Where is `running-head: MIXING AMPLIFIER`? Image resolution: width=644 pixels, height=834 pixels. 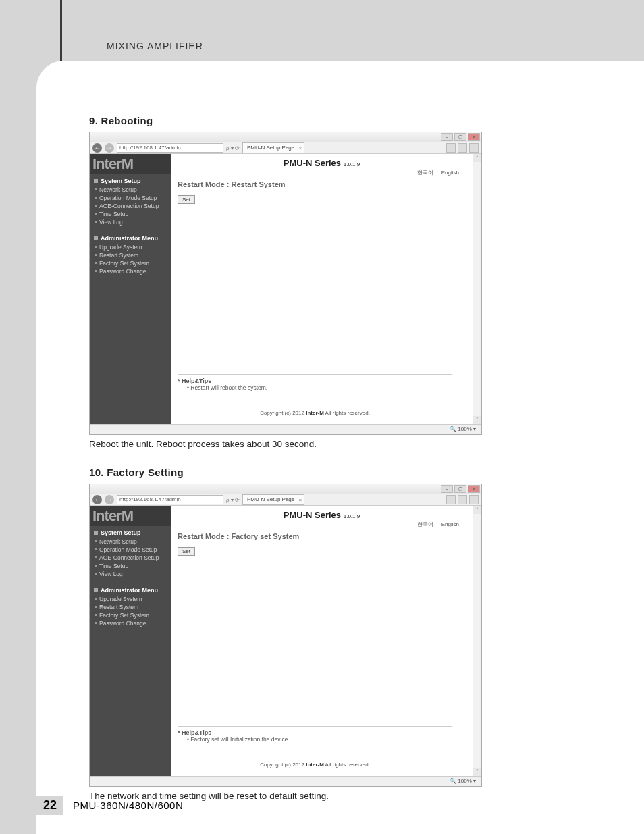 running-head: MIXING AMPLIFIER is located at coordinates (155, 46).